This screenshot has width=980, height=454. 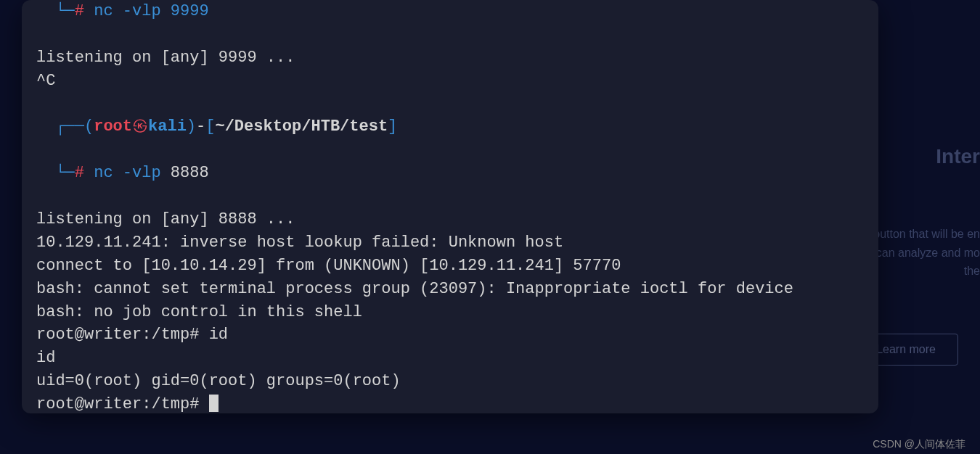 What do you see at coordinates (300, 242) in the screenshot?
I see `output-inverse-lookup: 10.129.11.241: inverse host lookup faile…` at bounding box center [300, 242].